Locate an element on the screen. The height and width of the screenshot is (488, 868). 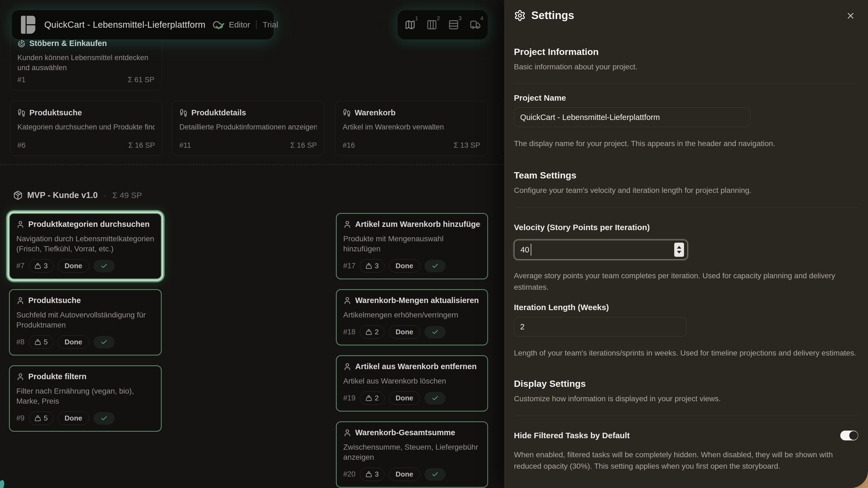
text-cursor is located at coordinates (531, 250).